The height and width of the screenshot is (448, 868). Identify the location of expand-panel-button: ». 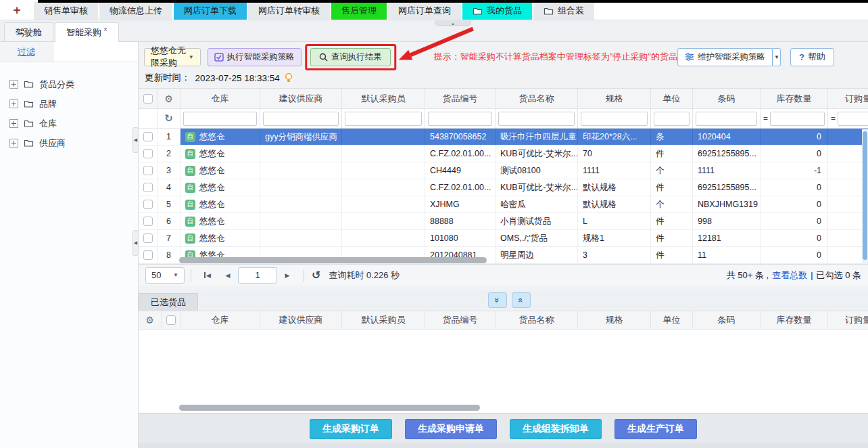
(498, 300).